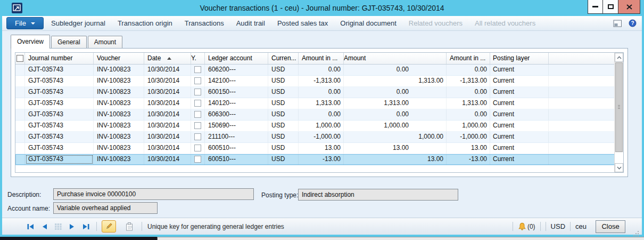 This screenshot has height=240, width=644. I want to click on menu-item-transaction-origin: Transaction origin, so click(145, 23).